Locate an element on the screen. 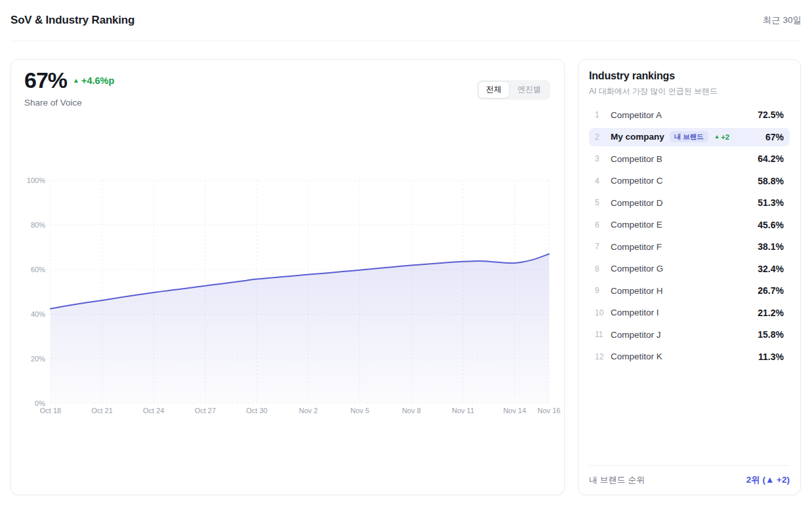 This screenshot has height=505, width=812. sov-value: 67% is located at coordinates (46, 80).